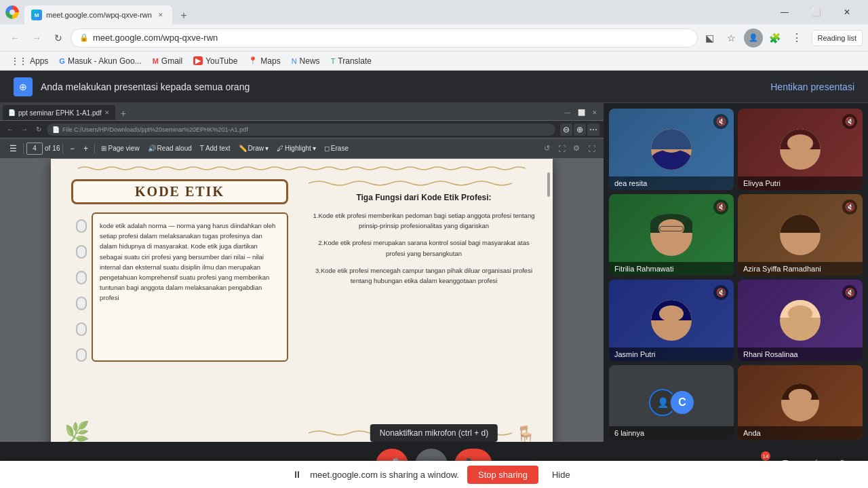  What do you see at coordinates (13, 149) in the screenshot?
I see `pdf-sidebar-btn: ☰` at bounding box center [13, 149].